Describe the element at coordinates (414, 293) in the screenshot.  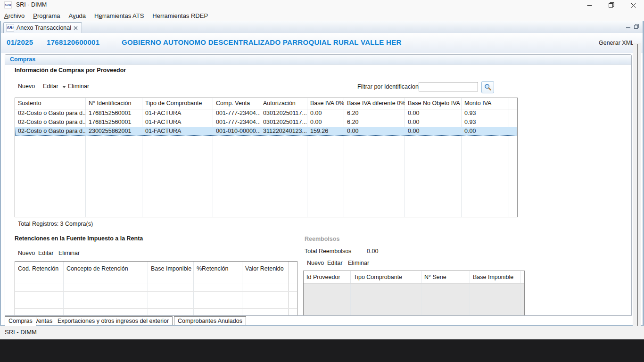
I see `reembolsos-table: Id ProveedorTipo ComprobanteN° SerieBase…` at that location.